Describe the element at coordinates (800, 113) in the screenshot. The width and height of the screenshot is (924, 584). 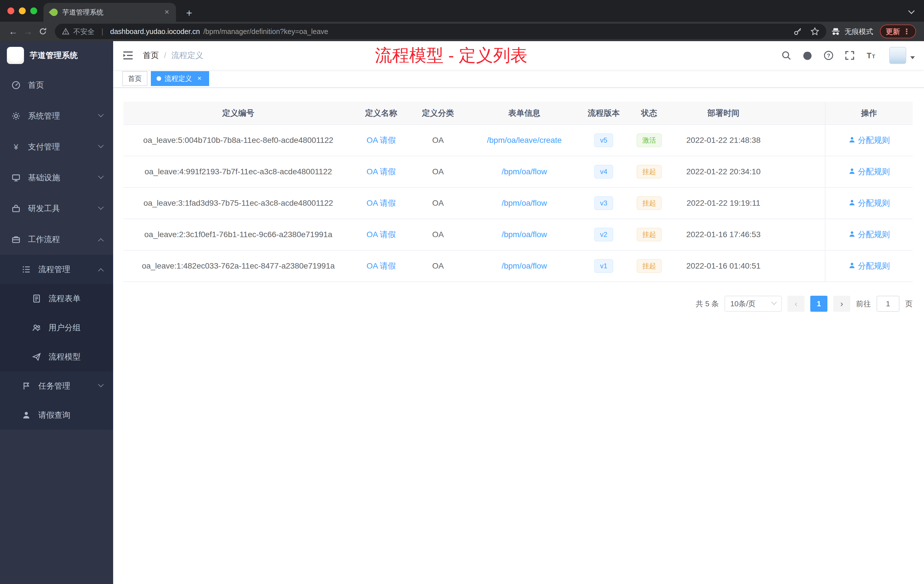
I see `column-header-filler` at that location.